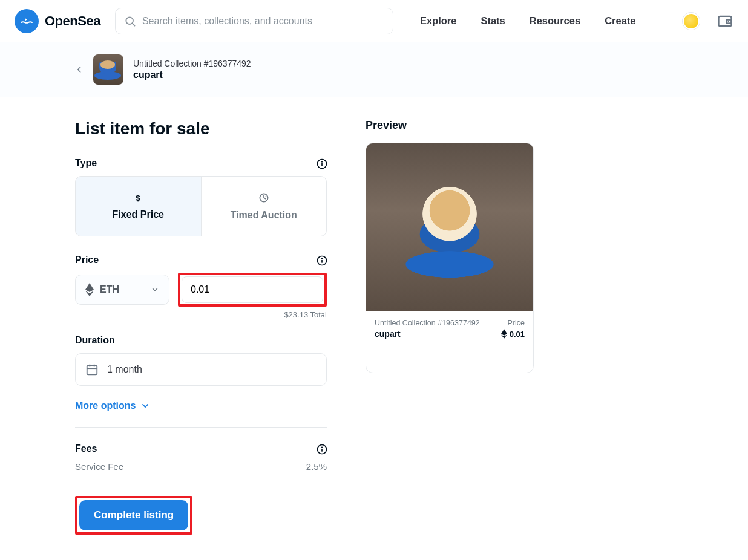  I want to click on preview-price-label: Price, so click(516, 323).